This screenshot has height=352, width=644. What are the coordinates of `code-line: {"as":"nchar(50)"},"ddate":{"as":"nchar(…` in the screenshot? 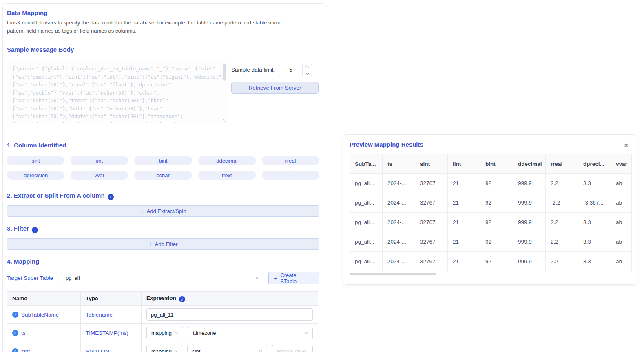 It's located at (115, 117).